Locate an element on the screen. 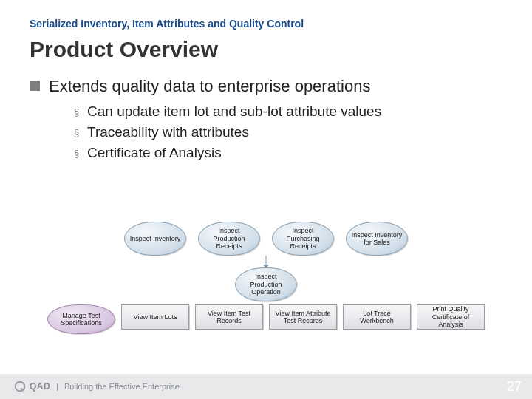 Image resolution: width=532 pixels, height=399 pixels. diagram-row-2: Inspect Production Operation is located at coordinates (266, 284).